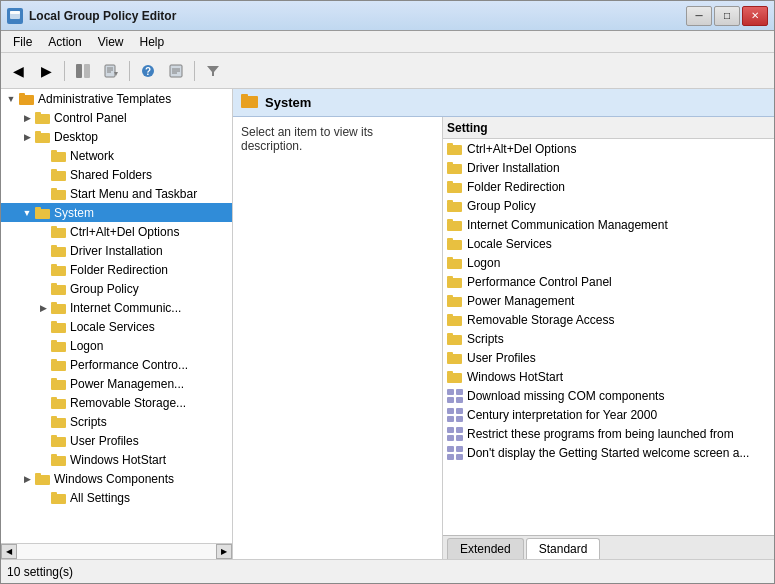 The image size is (775, 584). Describe the element at coordinates (116, 288) in the screenshot. I see `tree-item-group-policy: ▶ Group Policy` at that location.